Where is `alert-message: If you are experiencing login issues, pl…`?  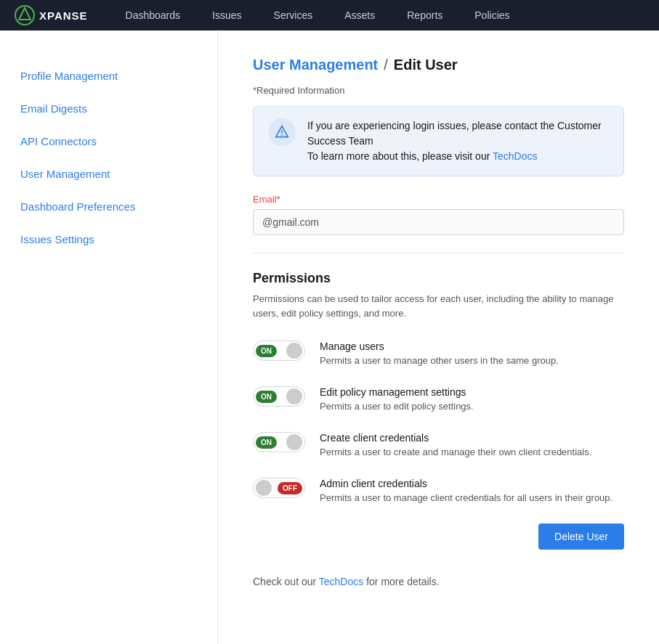 alert-message: If you are experiencing login issues, pl… is located at coordinates (458, 134).